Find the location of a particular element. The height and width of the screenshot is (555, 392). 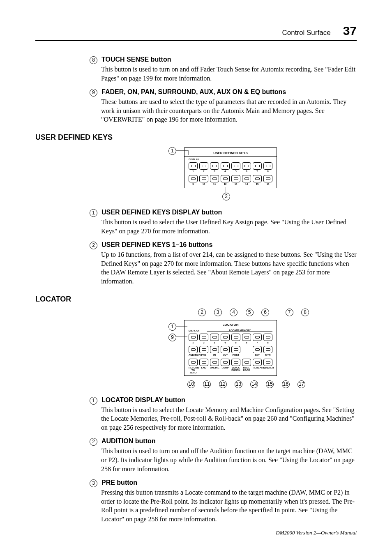

loc-callout-top: 8 is located at coordinates (305, 312).